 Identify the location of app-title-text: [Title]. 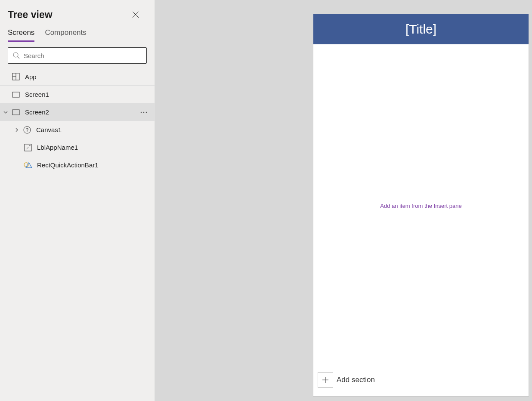
(421, 29).